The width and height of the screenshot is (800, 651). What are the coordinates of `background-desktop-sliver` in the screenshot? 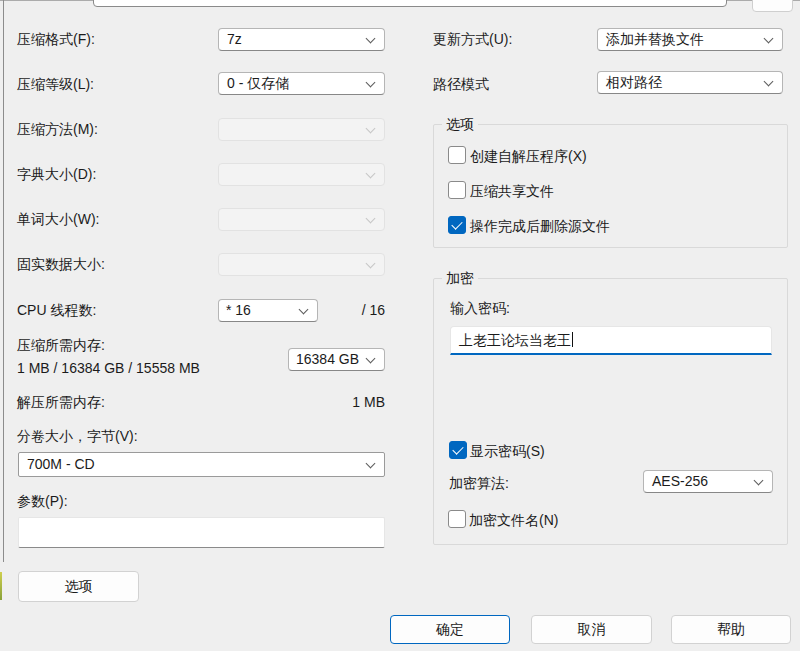 It's located at (1, 586).